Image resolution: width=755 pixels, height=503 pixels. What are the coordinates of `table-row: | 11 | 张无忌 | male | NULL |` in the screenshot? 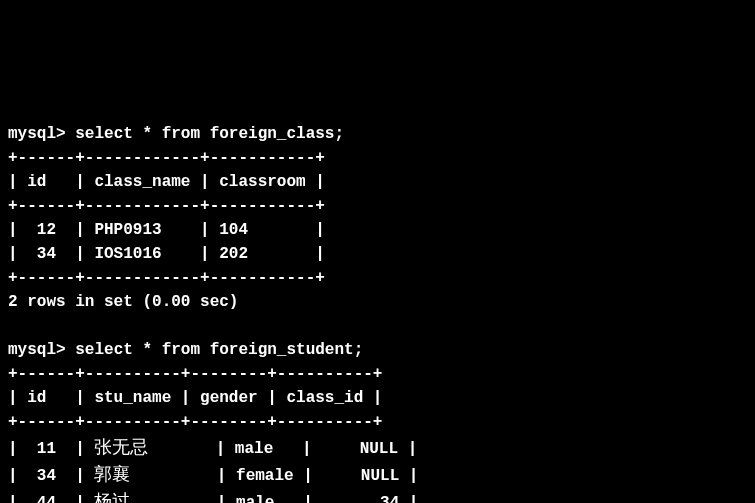 It's located at (212, 449).